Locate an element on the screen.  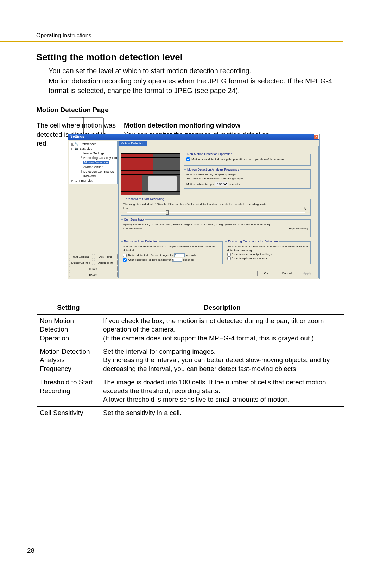
th-description: Description is located at coordinates (222, 308).